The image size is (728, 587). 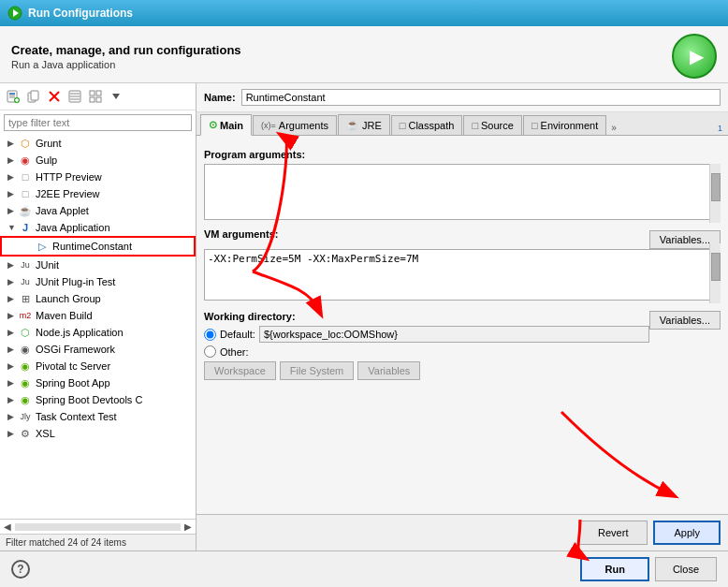 What do you see at coordinates (80, 13) in the screenshot?
I see `title-bar-text: Run Configurations` at bounding box center [80, 13].